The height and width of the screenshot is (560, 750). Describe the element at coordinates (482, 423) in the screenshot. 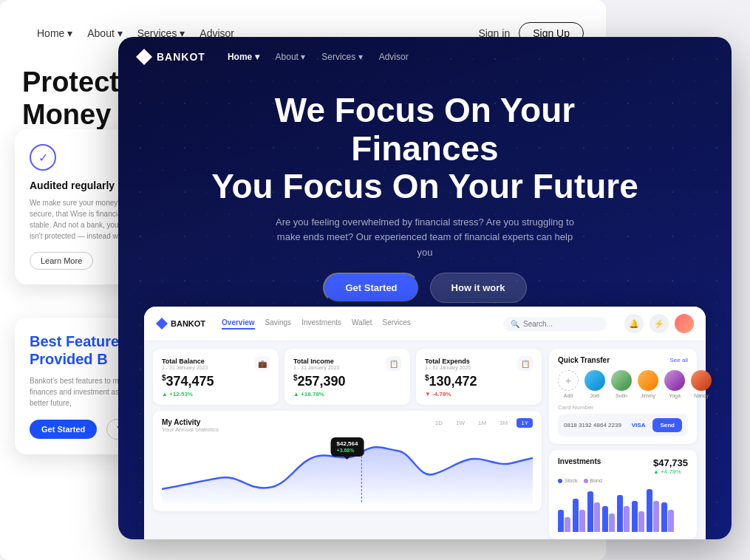

I see `tab-1m: 1M` at that location.